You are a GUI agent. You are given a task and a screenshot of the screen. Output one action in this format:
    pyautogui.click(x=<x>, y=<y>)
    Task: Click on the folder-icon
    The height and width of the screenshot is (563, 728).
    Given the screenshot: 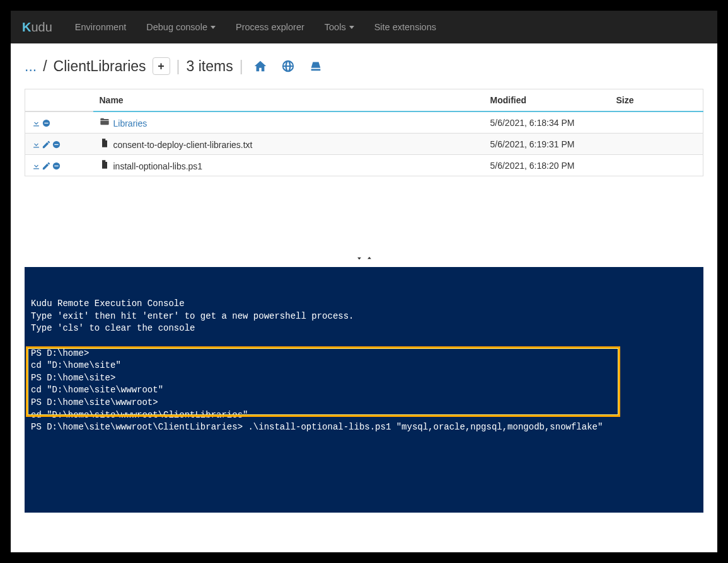 What is the action you would take?
    pyautogui.click(x=105, y=122)
    